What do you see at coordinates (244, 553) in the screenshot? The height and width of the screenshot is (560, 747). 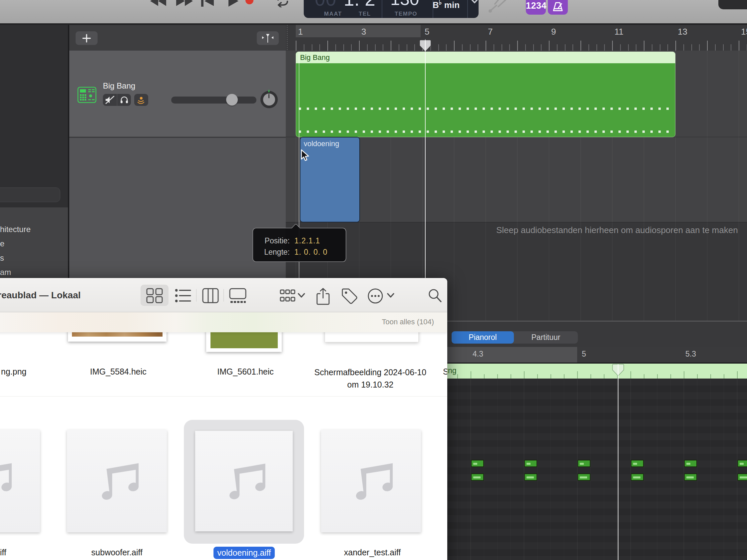 I see `selected-file-label: voldoening.aiff` at bounding box center [244, 553].